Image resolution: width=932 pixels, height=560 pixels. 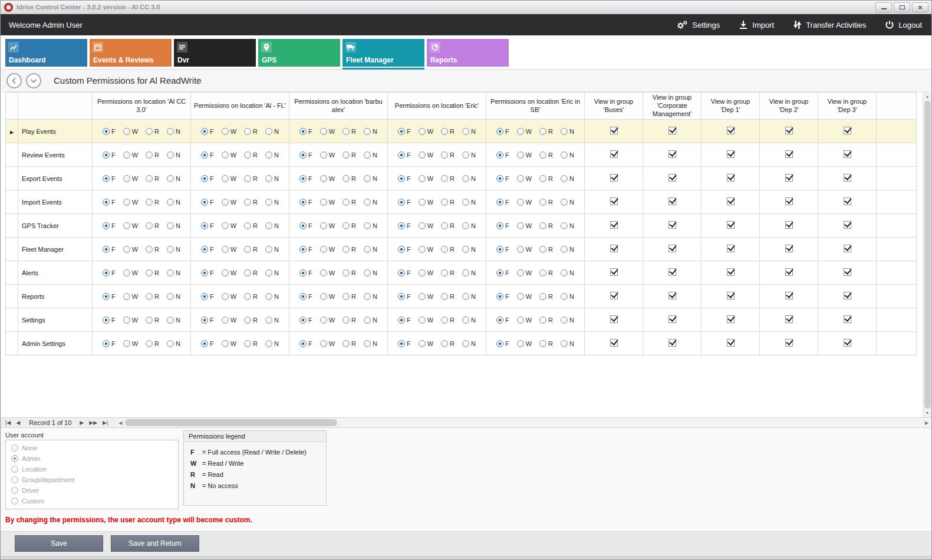 I want to click on permission-column-header: Permissions on location 'Eric', so click(x=437, y=106).